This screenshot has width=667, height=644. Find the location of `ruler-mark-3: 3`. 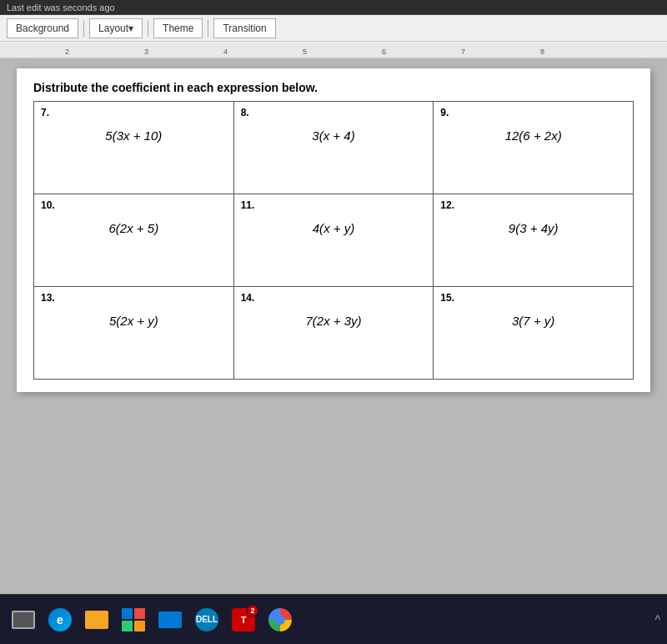

ruler-mark-3: 3 is located at coordinates (147, 52).